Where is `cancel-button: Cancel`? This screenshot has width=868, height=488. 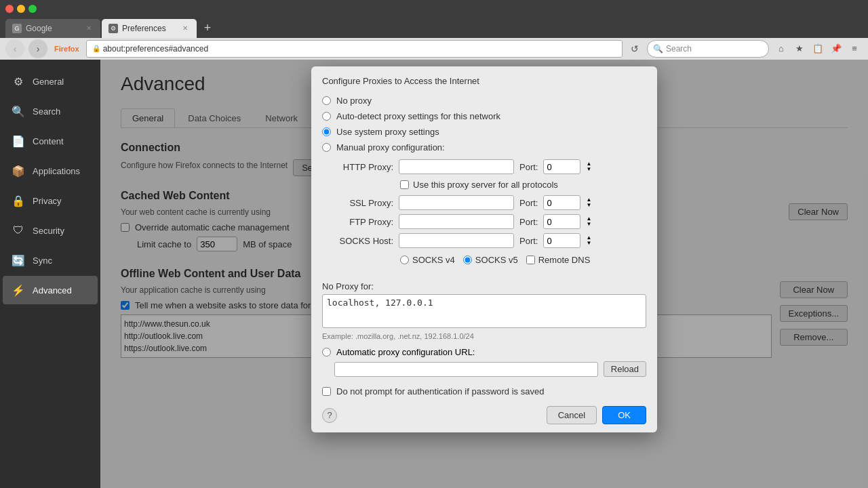 cancel-button: Cancel is located at coordinates (572, 415).